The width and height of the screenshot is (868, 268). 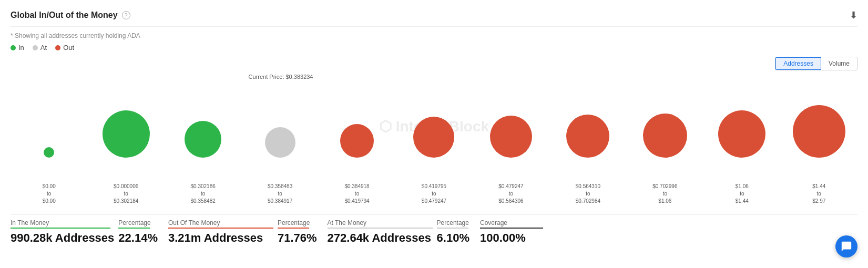 I want to click on stat-out-pct-block: Percentage 71.76%, so click(x=295, y=232).